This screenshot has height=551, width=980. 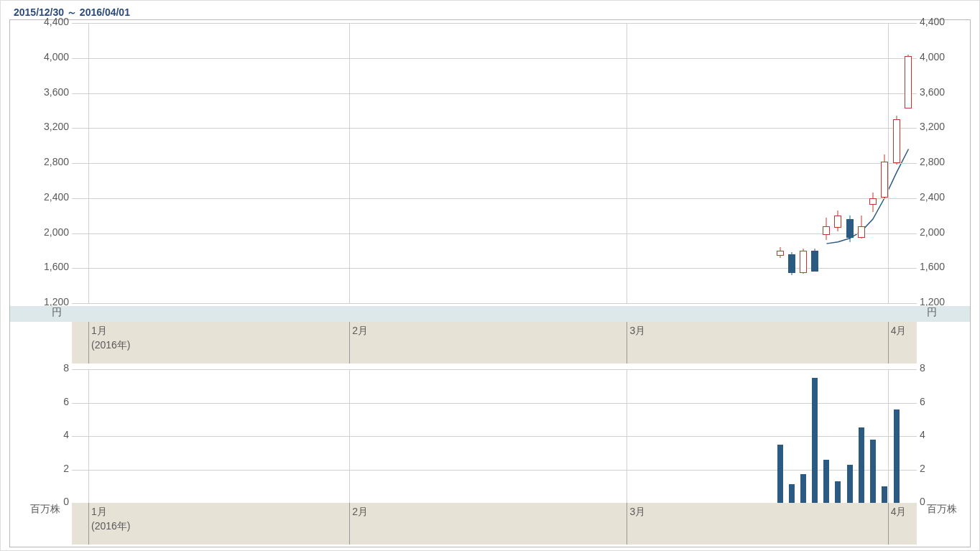 I want to click on volume-ytick-right: 4, so click(x=941, y=435).